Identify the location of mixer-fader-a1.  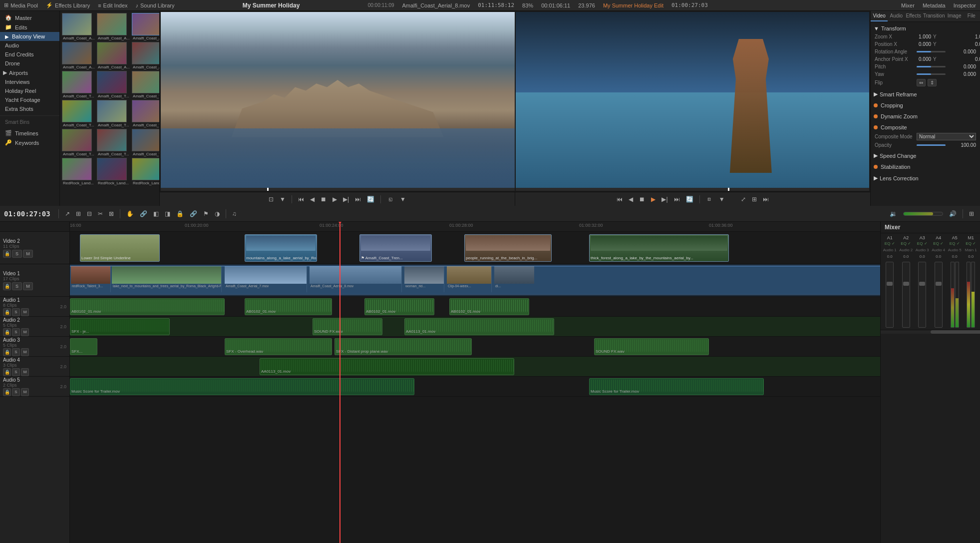
(890, 295).